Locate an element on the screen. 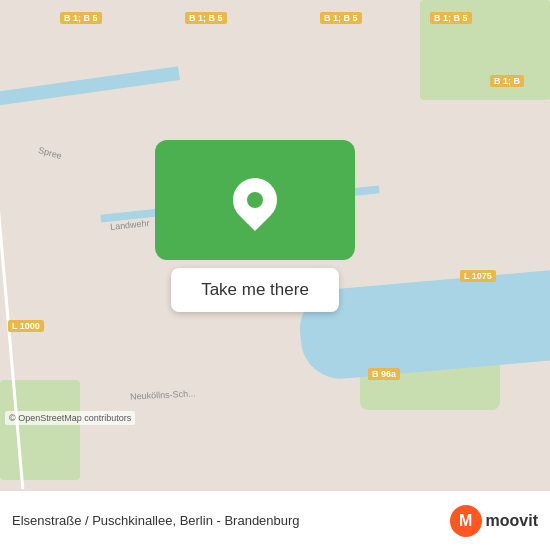  map-pin-icon is located at coordinates (255, 200).